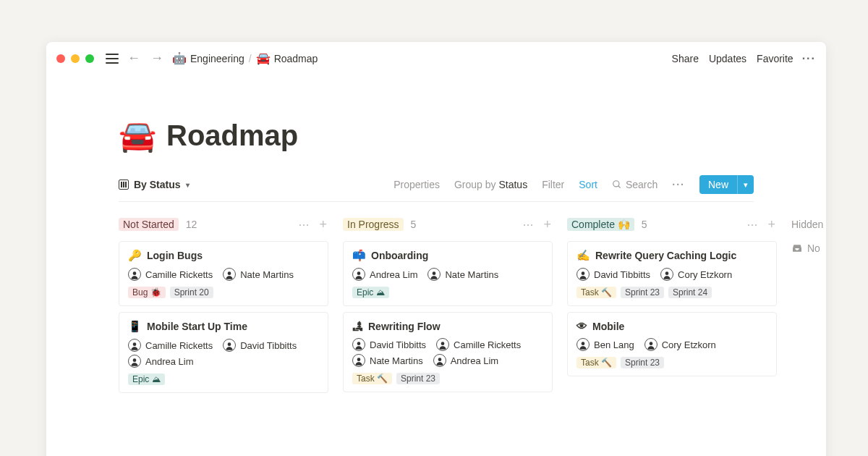  I want to click on back-button: ←, so click(134, 58).